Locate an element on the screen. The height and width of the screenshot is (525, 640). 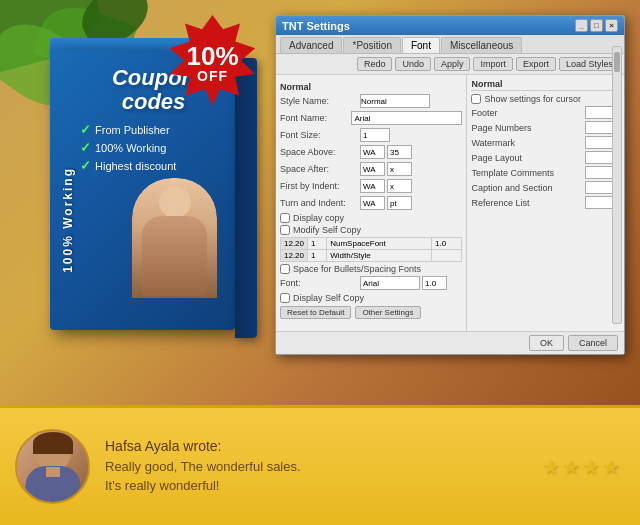
space-above-input is located at coordinates (372, 152).